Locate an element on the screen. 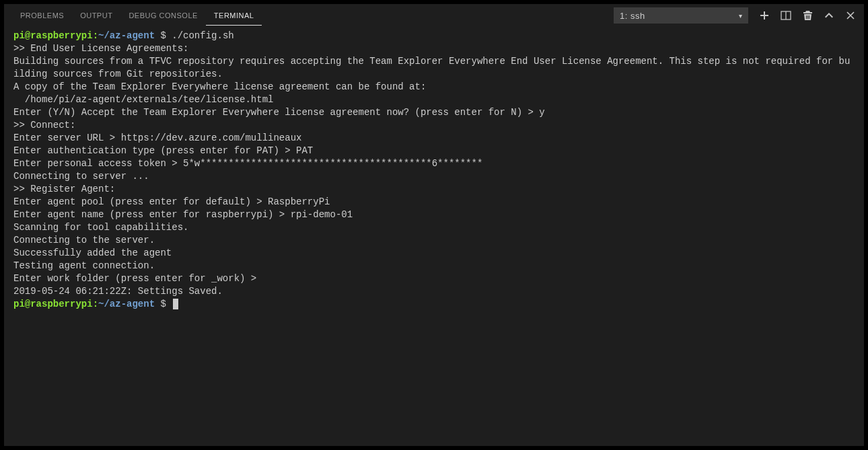 This screenshot has height=450, width=868. maximize-panel-icon is located at coordinates (829, 15).